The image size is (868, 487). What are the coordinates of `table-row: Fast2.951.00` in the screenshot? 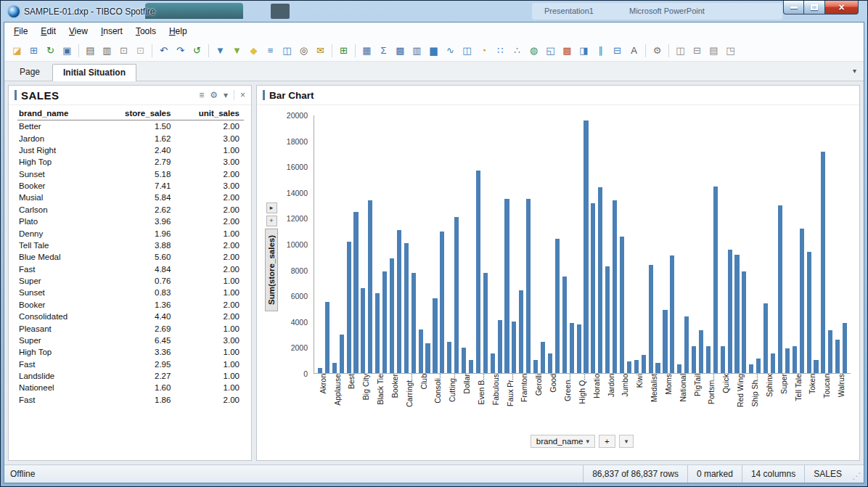 It's located at (131, 364).